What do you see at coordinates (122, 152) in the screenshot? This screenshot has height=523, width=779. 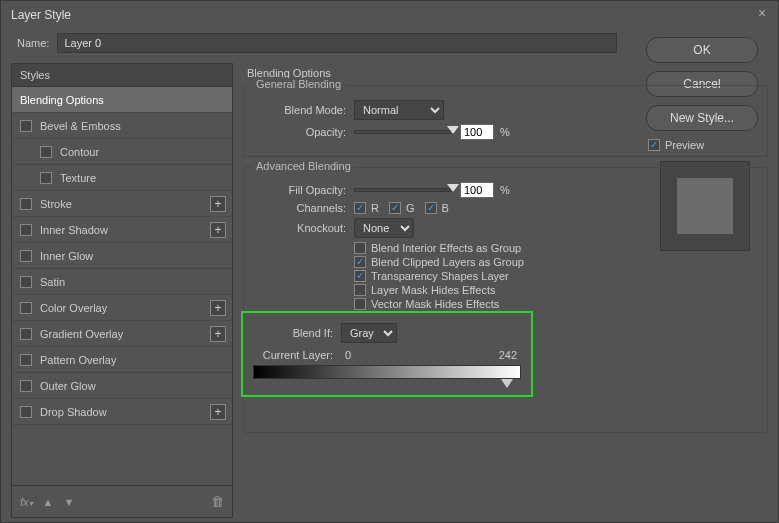 I see `sidebar-item-contour: Contour` at bounding box center [122, 152].